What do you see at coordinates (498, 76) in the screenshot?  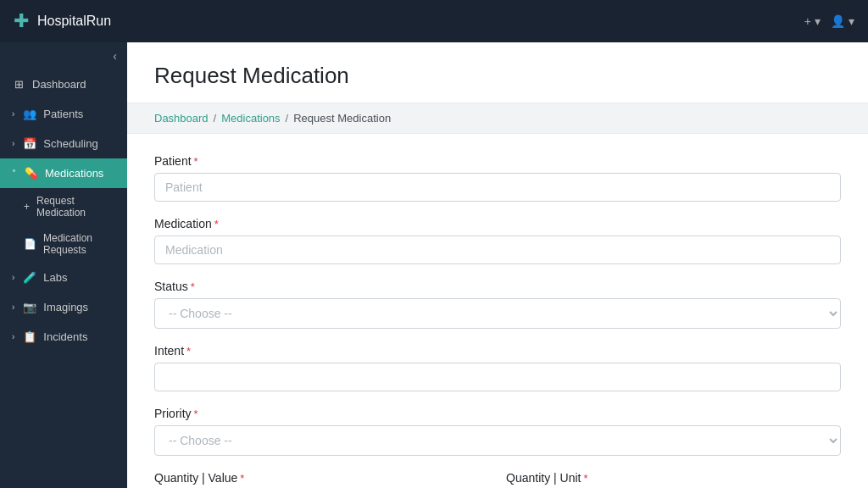 I see `page-title: Request Medication` at bounding box center [498, 76].